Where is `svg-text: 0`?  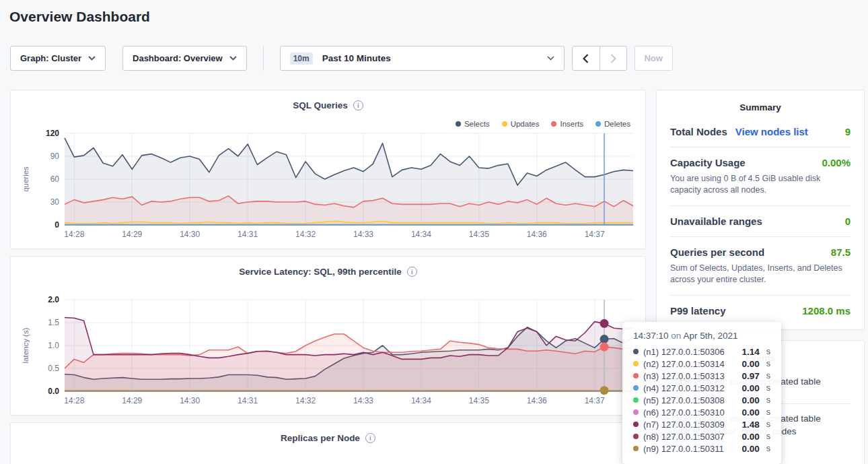
svg-text: 0 is located at coordinates (57, 225).